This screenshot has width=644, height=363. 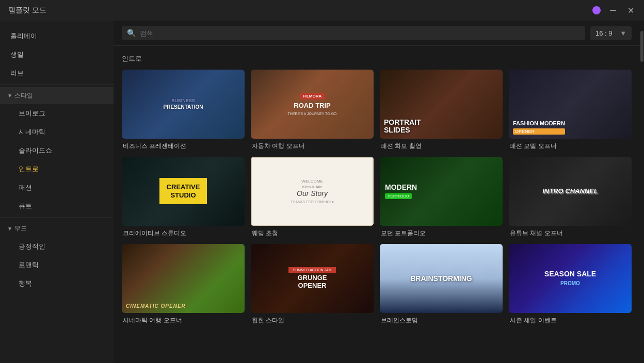 I want to click on template-wedding-label: 웨딩 초청, so click(x=312, y=233).